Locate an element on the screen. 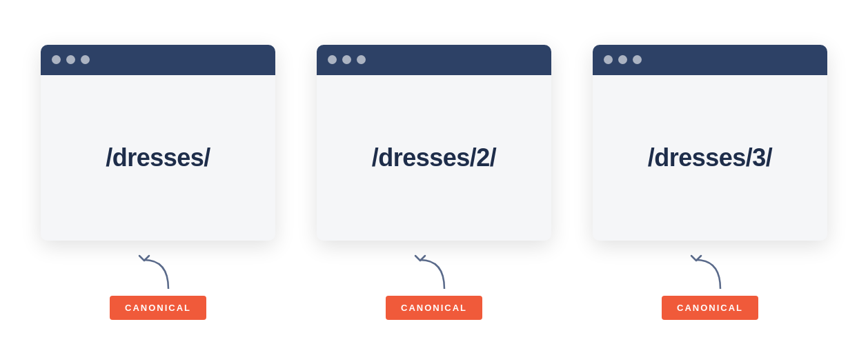  arrow-area-3: CANONICAL is located at coordinates (710, 283).